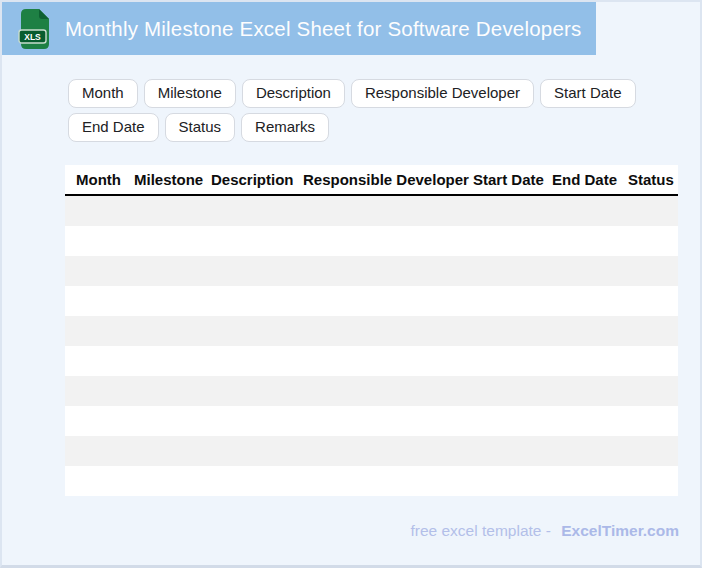  Describe the element at coordinates (34, 29) in the screenshot. I see `xls-file-icon: XLS` at that location.